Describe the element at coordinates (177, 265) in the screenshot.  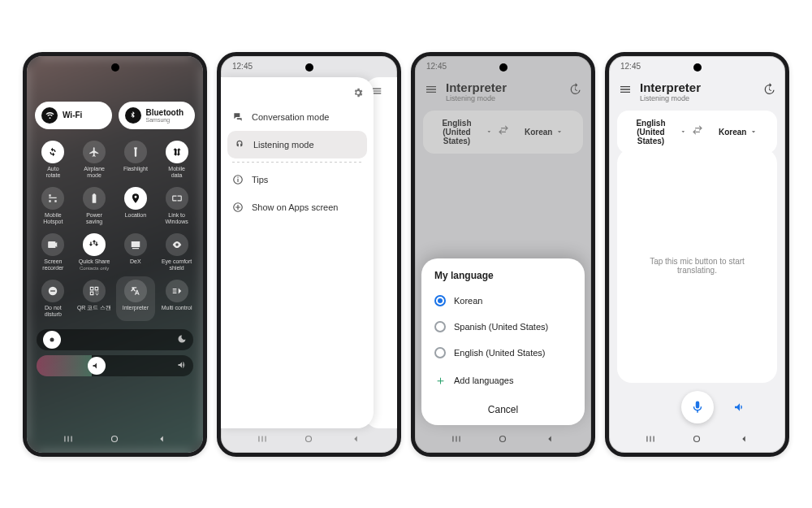
I see `qs-tile-label: Eye comfortshield` at that location.